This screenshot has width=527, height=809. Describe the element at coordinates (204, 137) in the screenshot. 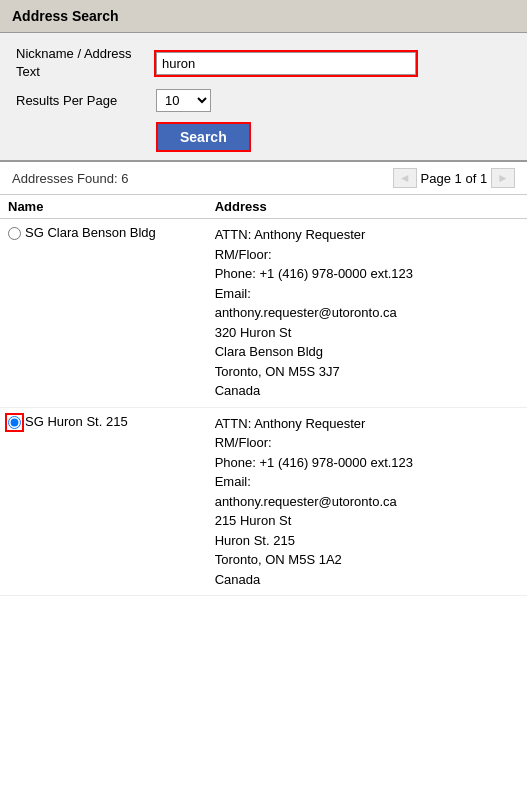

I see `search-button: Search` at that location.